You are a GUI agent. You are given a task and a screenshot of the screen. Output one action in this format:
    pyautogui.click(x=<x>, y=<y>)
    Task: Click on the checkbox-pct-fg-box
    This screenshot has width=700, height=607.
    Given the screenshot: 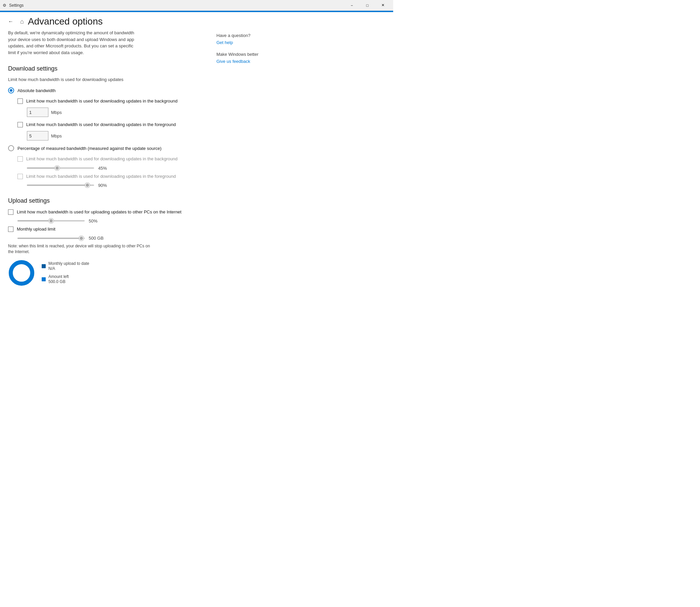 What is the action you would take?
    pyautogui.click(x=20, y=176)
    